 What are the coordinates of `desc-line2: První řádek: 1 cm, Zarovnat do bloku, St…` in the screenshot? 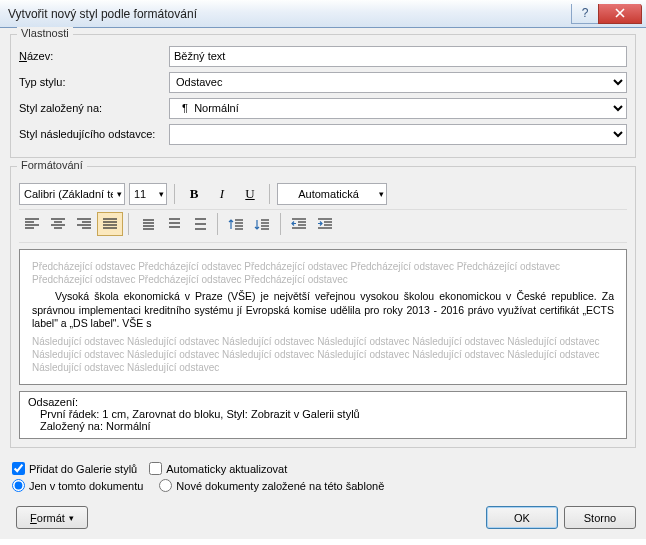 It's located at (329, 414).